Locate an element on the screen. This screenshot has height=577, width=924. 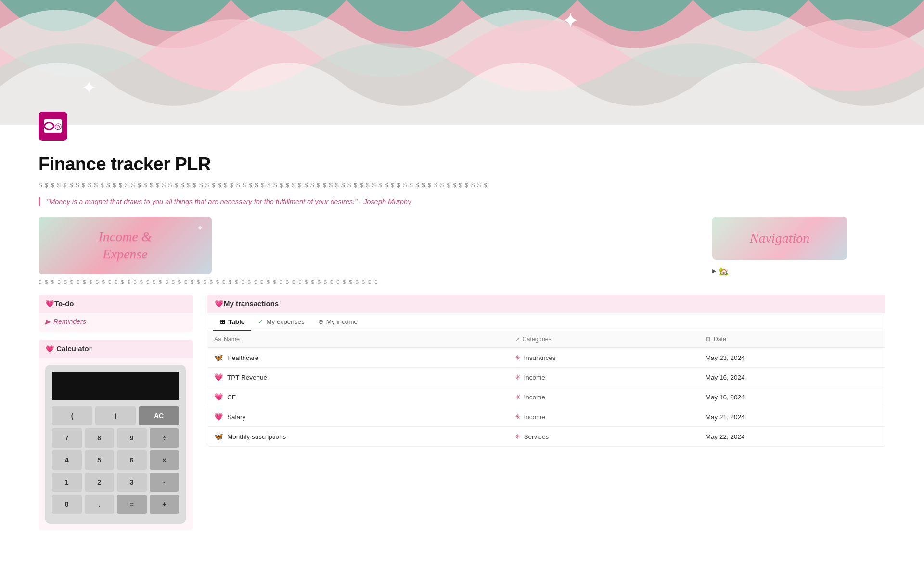
cell-date: May 16, 2024 is located at coordinates (792, 377).